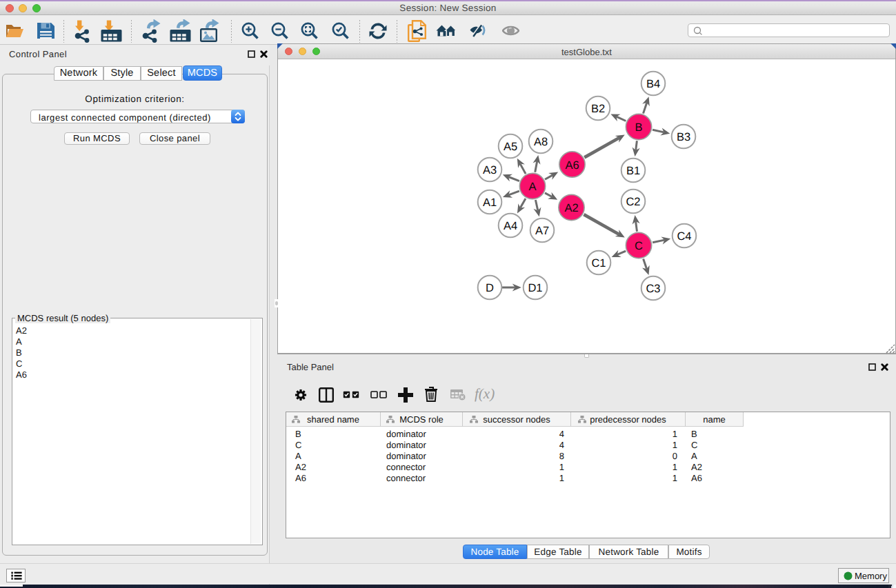  Describe the element at coordinates (598, 109) in the screenshot. I see `svg-text: B2` at that location.